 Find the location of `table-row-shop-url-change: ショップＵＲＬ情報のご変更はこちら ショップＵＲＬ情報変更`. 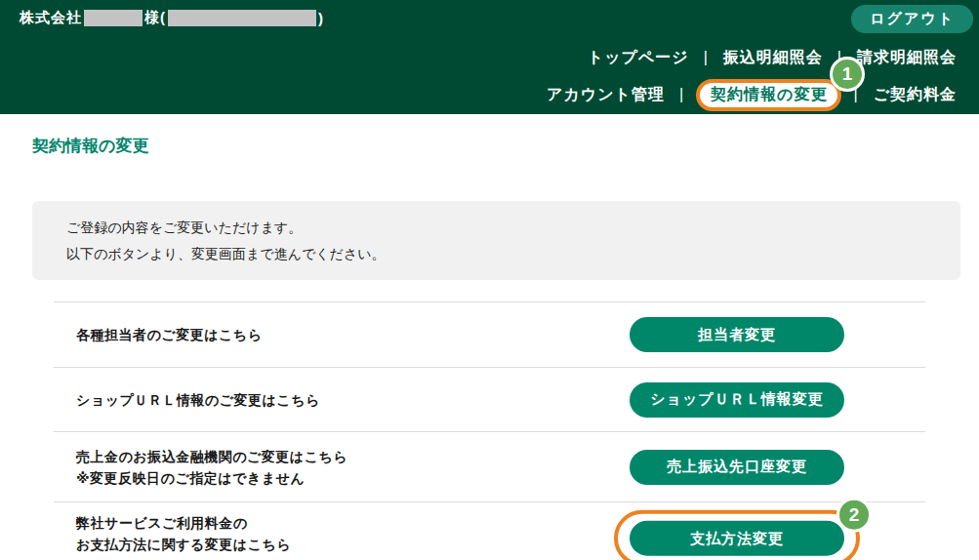

table-row-shop-url-change: ショップＵＲＬ情報のご変更はこちら ショップＵＲＬ情報変更 is located at coordinates (490, 400).